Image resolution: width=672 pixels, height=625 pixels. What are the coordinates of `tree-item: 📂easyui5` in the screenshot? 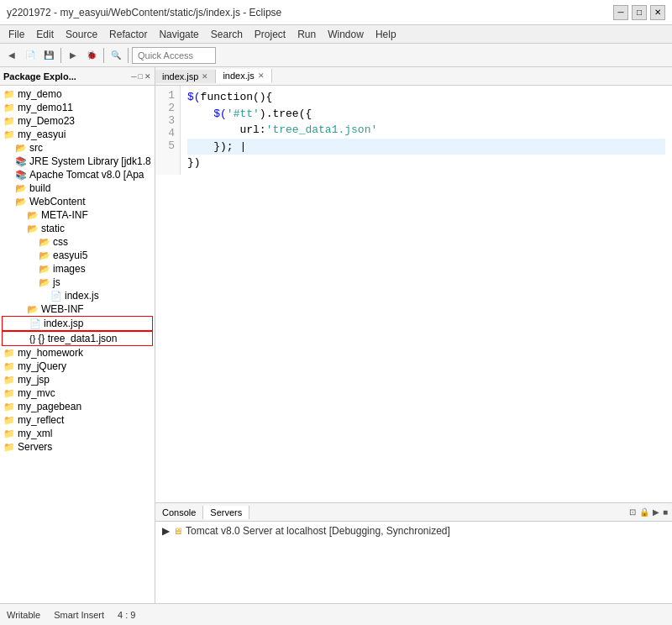 It's located at (77, 255).